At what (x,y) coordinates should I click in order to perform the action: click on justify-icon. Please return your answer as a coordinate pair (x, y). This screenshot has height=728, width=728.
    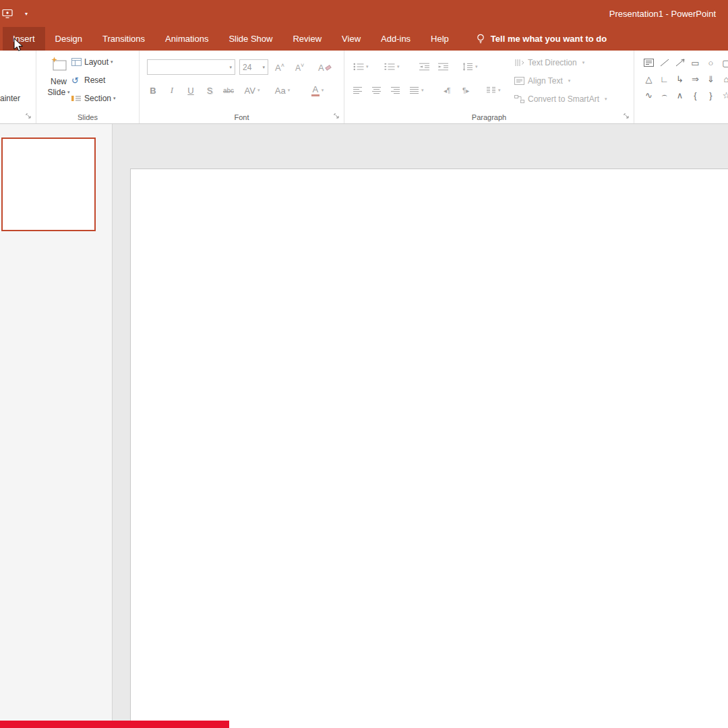
    Looking at the image, I should click on (415, 90).